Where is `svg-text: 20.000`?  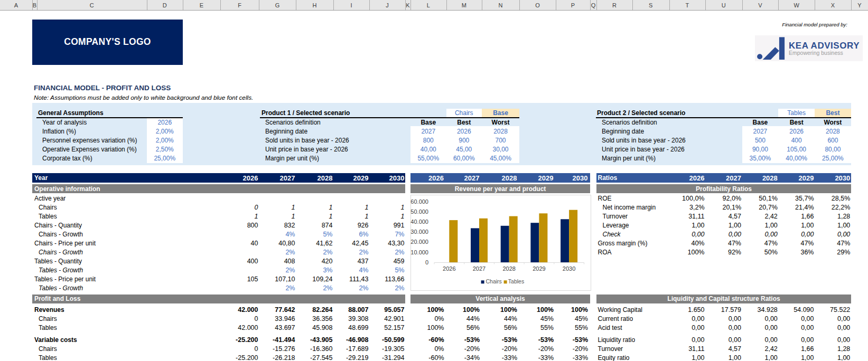
svg-text: 20.000 is located at coordinates (419, 242).